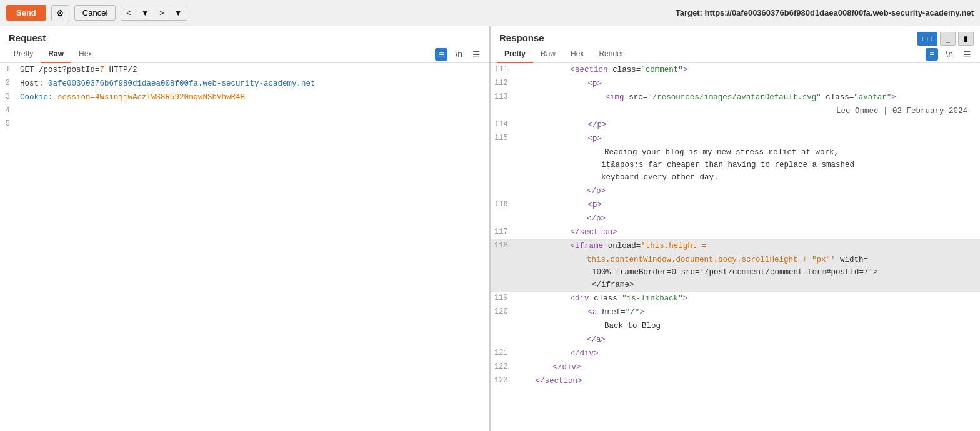  What do you see at coordinates (9, 124) in the screenshot?
I see `line-number: 5` at bounding box center [9, 124].